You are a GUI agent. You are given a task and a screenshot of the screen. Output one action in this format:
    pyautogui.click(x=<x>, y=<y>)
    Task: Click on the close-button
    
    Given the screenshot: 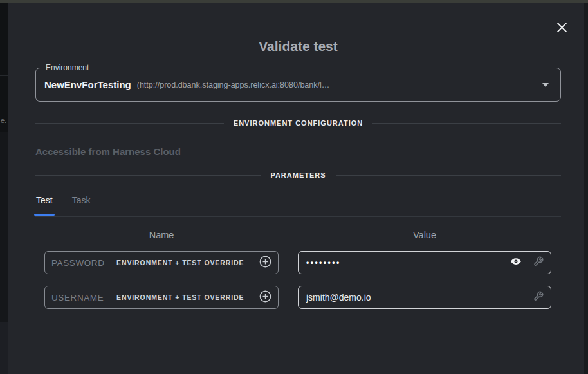 What is the action you would take?
    pyautogui.click(x=562, y=28)
    